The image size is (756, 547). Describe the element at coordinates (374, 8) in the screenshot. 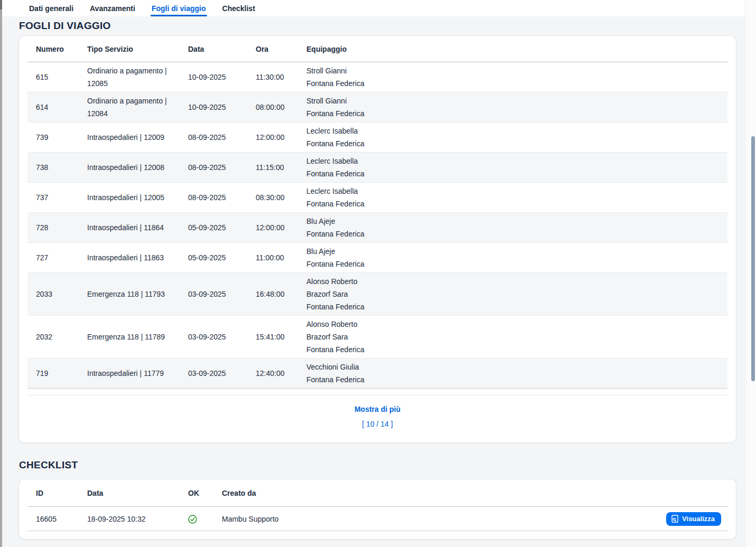

I see `tab-bar: Dati generali Avanzamenti Fogli di viagg…` at that location.